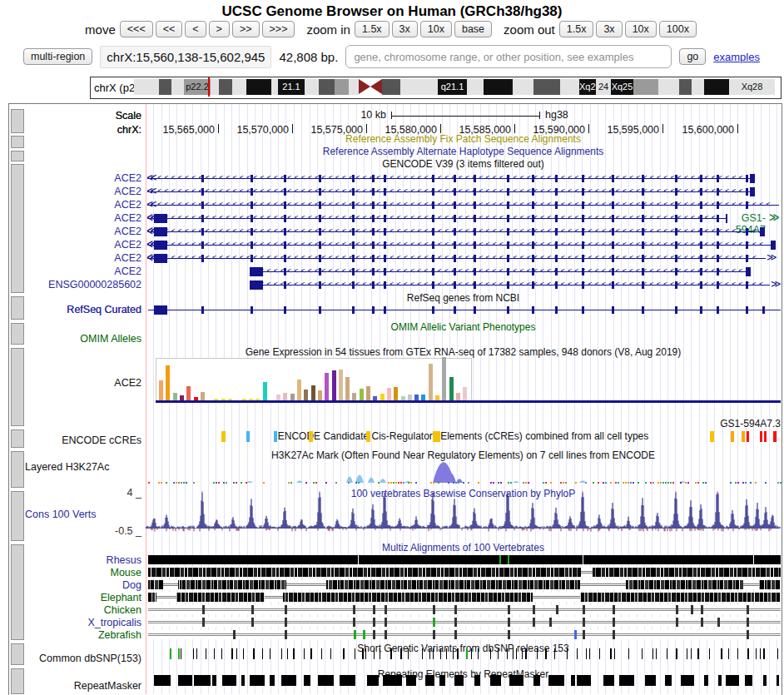 This screenshot has width=784, height=695. I want to click on track-header-11: Short Genetic Variants from dbSNP releas…, so click(463, 648).